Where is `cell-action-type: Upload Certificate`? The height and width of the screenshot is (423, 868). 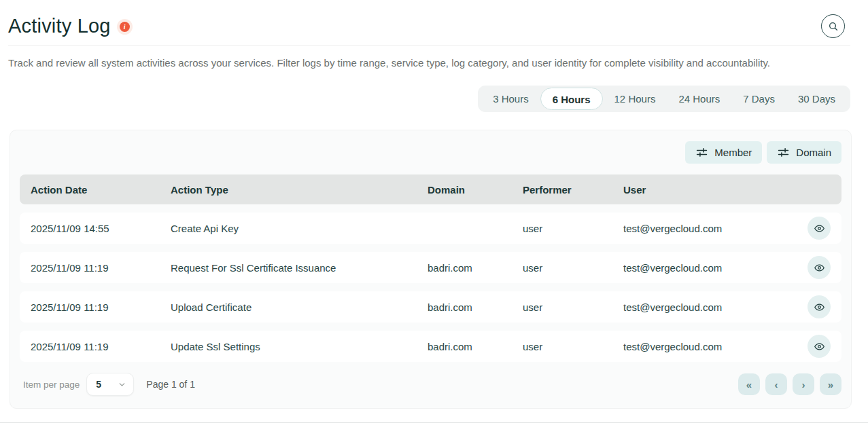
cell-action-type: Upload Certificate is located at coordinates (299, 307).